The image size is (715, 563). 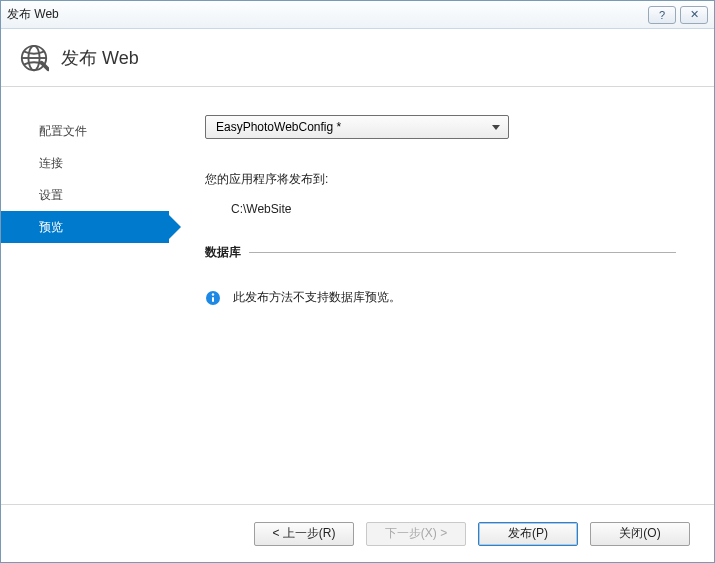 I want to click on globe-icon, so click(x=34, y=58).